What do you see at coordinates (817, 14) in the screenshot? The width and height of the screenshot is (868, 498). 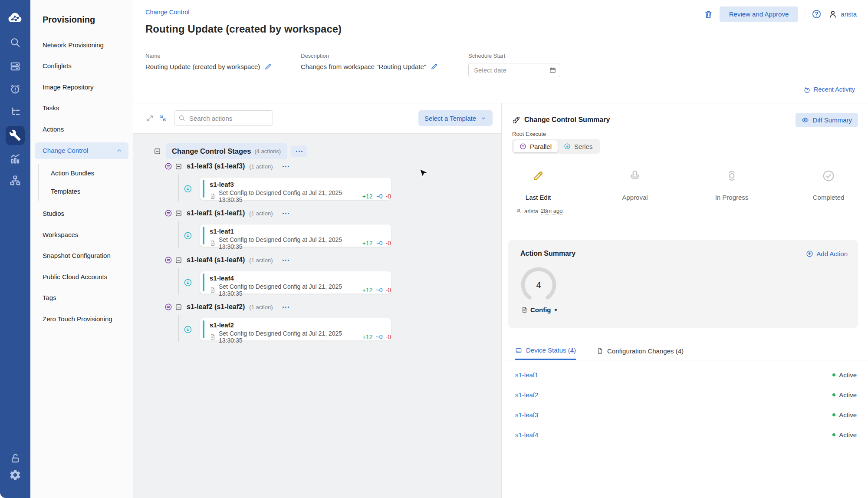 I see `help-icon` at bounding box center [817, 14].